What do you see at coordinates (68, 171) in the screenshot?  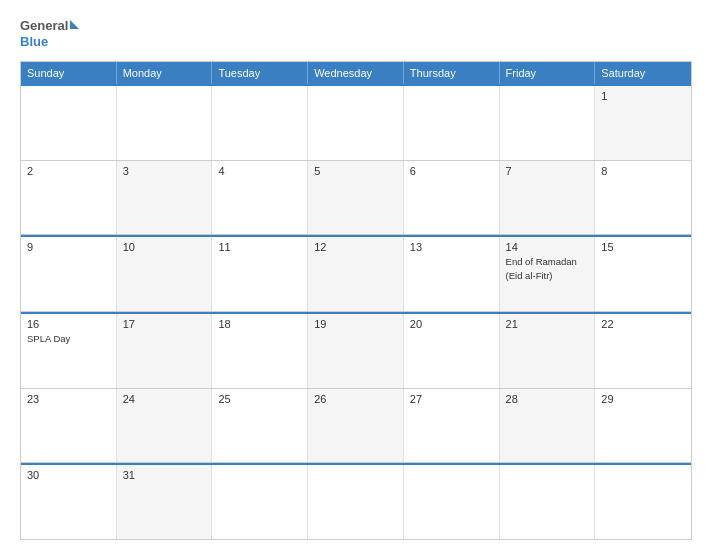 I see `day-number: 2` at bounding box center [68, 171].